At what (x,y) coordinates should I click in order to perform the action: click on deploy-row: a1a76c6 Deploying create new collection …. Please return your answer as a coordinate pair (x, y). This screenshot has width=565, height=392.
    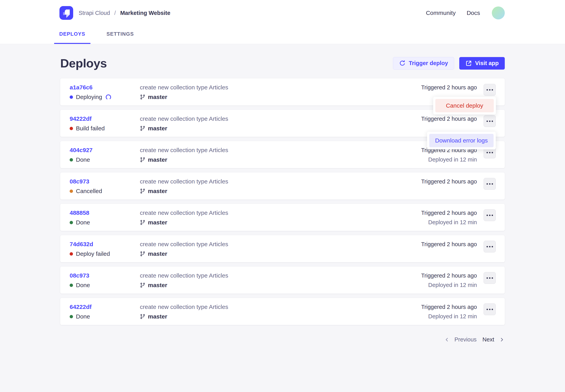
    Looking at the image, I should click on (282, 92).